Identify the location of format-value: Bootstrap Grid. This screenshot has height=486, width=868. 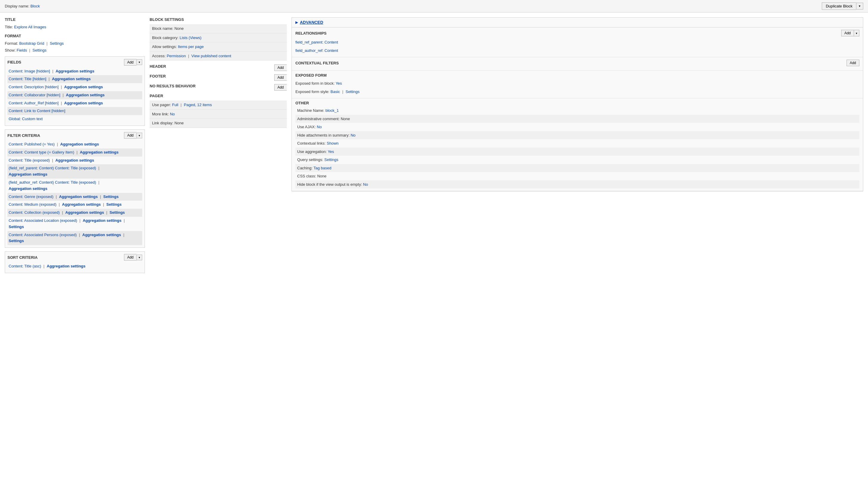
(32, 43).